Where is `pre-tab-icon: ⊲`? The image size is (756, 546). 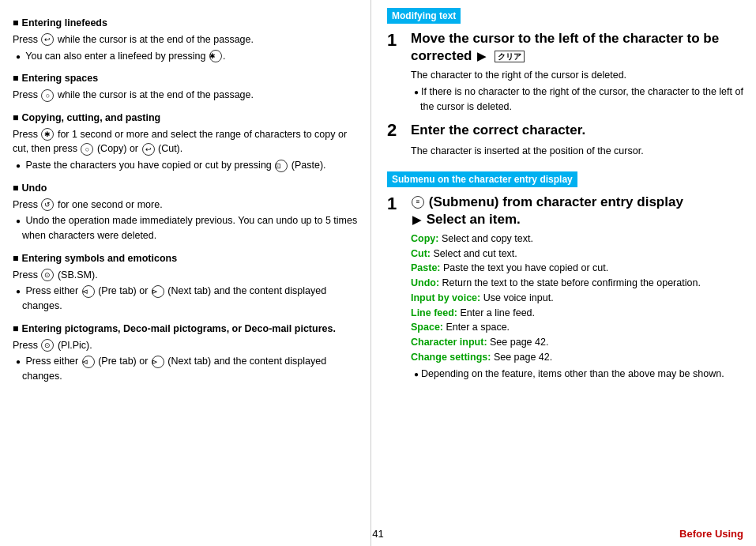
pre-tab-icon: ⊲ is located at coordinates (88, 292).